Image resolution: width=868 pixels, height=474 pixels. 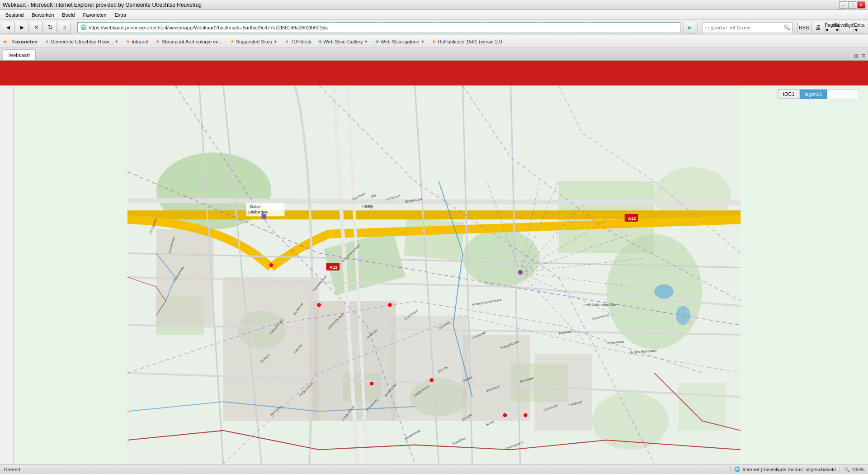 I want to click on tab-list-button: ≡, so click(x=863, y=56).